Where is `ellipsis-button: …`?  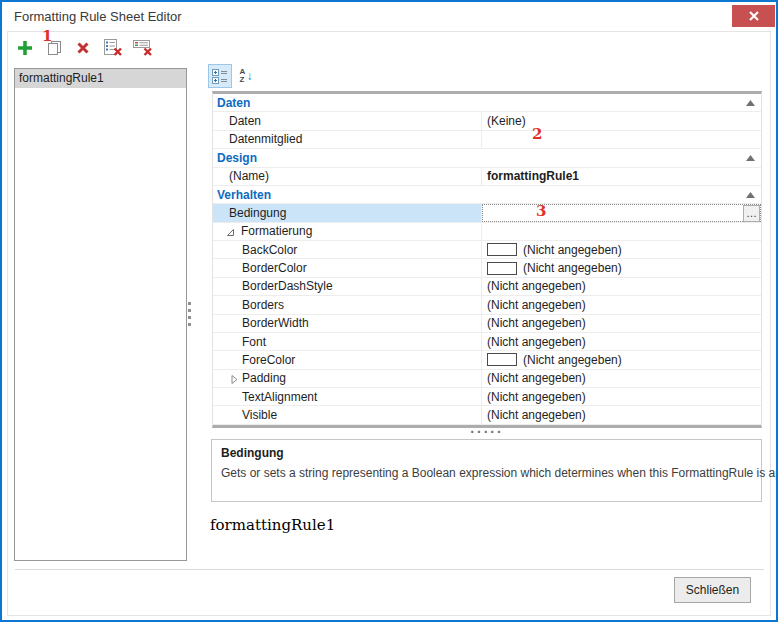
ellipsis-button: … is located at coordinates (752, 213).